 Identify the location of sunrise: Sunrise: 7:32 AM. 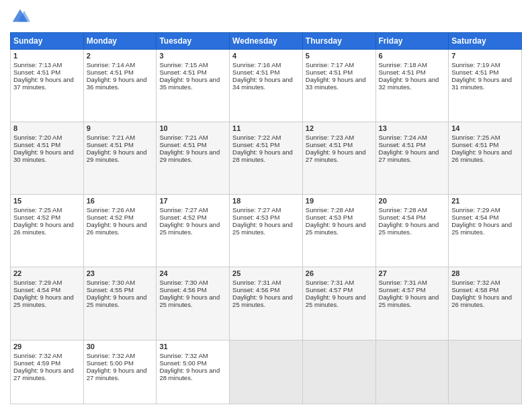
(38, 356).